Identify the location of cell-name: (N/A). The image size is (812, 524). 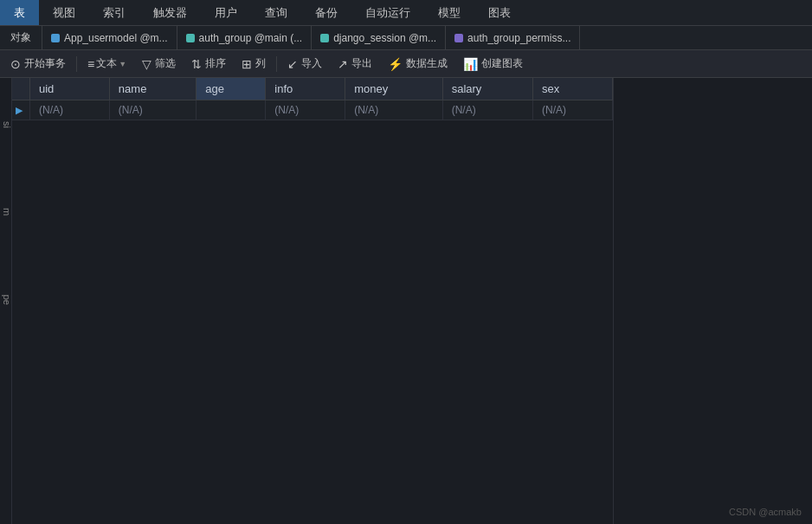
(152, 111).